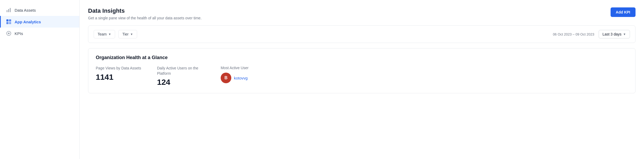 This screenshot has width=644, height=159. Describe the element at coordinates (234, 68) in the screenshot. I see `most-active-user-label: Most Active User` at that location.